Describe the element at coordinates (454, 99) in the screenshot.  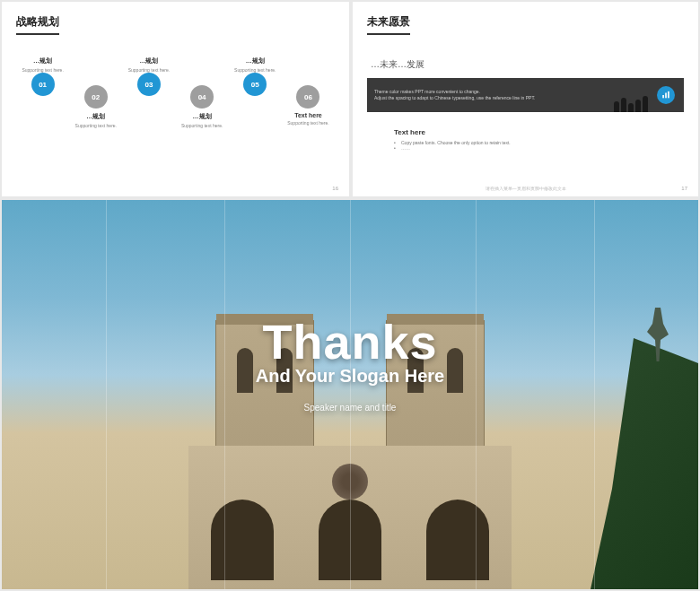
I see `dark-line-2: Adjust the spacing to adapt to Chinese t…` at that location.